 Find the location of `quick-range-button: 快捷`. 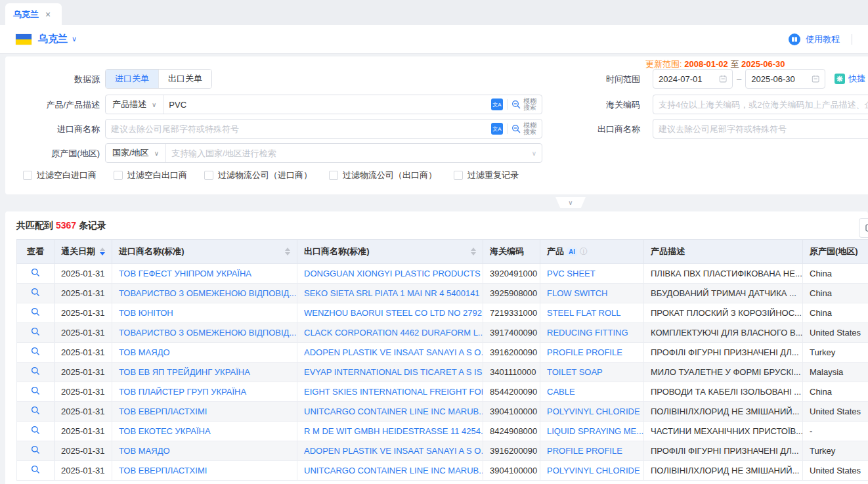

quick-range-button: 快捷 is located at coordinates (850, 79).